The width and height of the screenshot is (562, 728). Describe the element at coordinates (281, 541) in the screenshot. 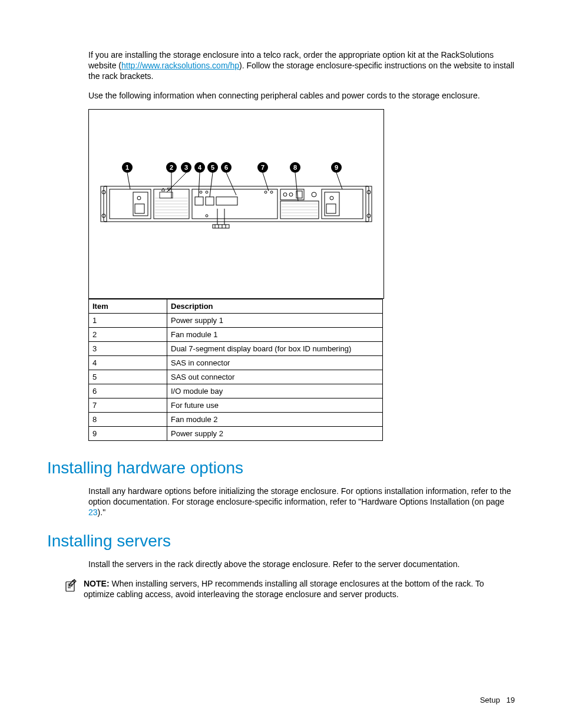

I see `heading-servers: Installing servers` at that location.